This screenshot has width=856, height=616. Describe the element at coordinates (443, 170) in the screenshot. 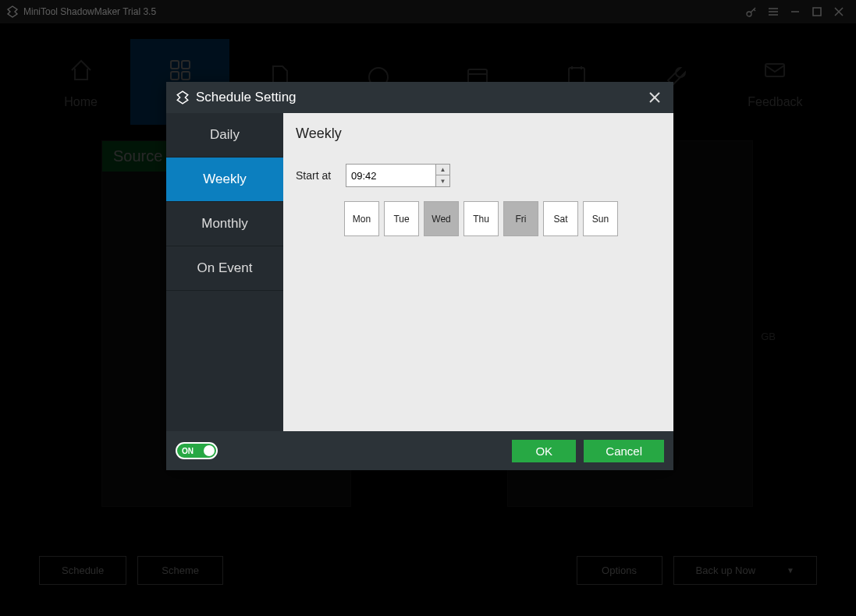

I see `time-spinner-up: ▲` at that location.